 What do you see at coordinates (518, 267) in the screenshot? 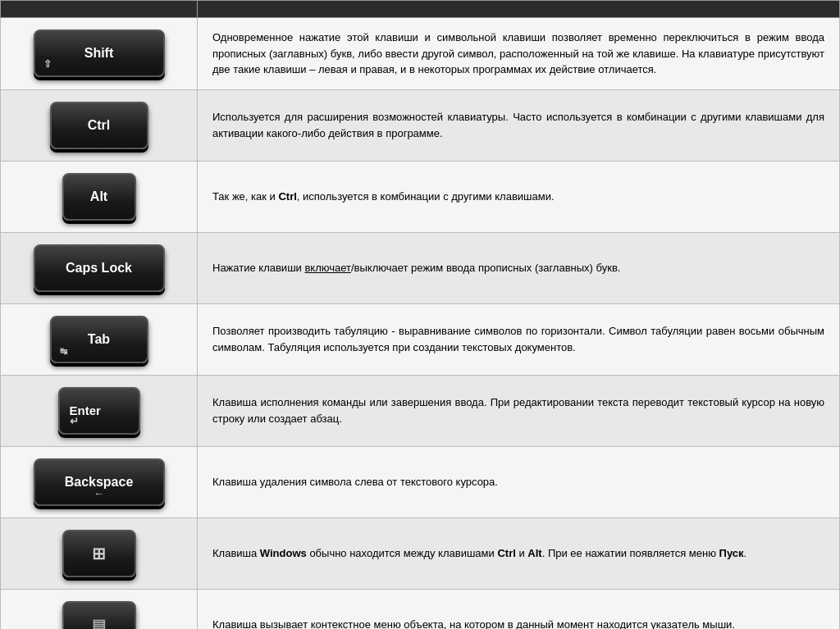
I see `description-cell: Нажатие клавиши включает/выключает режим…` at bounding box center [518, 267].